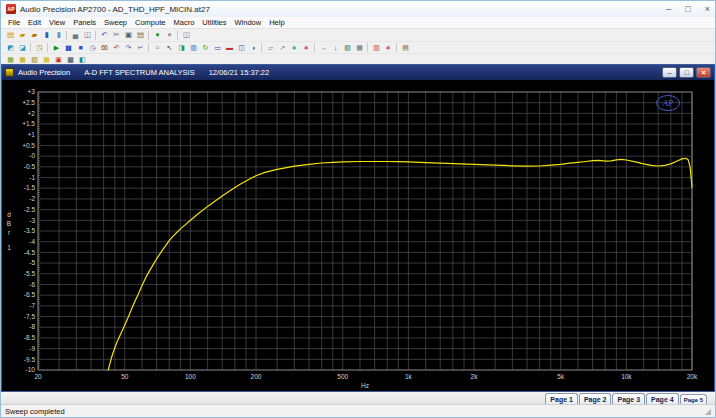 The width and height of the screenshot is (716, 418). What do you see at coordinates (116, 36) in the screenshot?
I see `cut-icon: ✂` at bounding box center [116, 36].